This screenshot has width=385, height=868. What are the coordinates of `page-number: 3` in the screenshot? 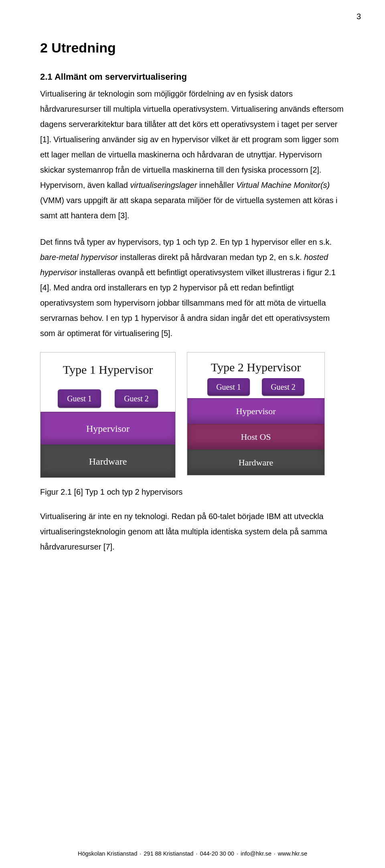 It's located at (359, 17).